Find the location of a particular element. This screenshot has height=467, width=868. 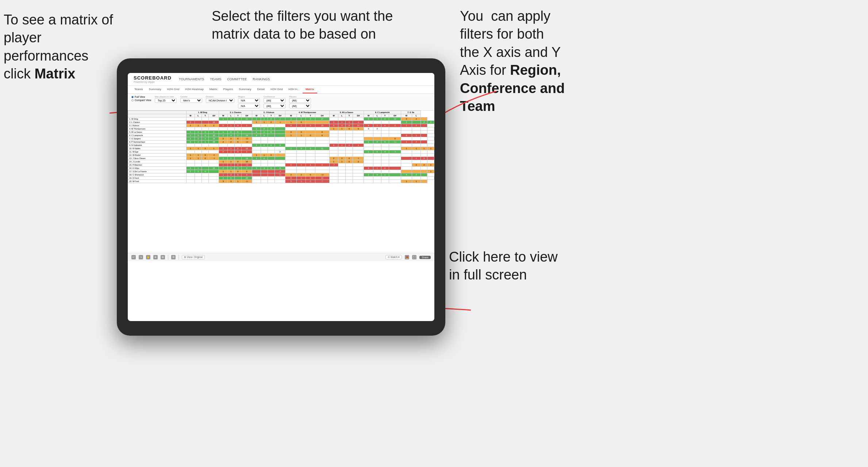

undo-icon: ↩ is located at coordinates (134, 257).